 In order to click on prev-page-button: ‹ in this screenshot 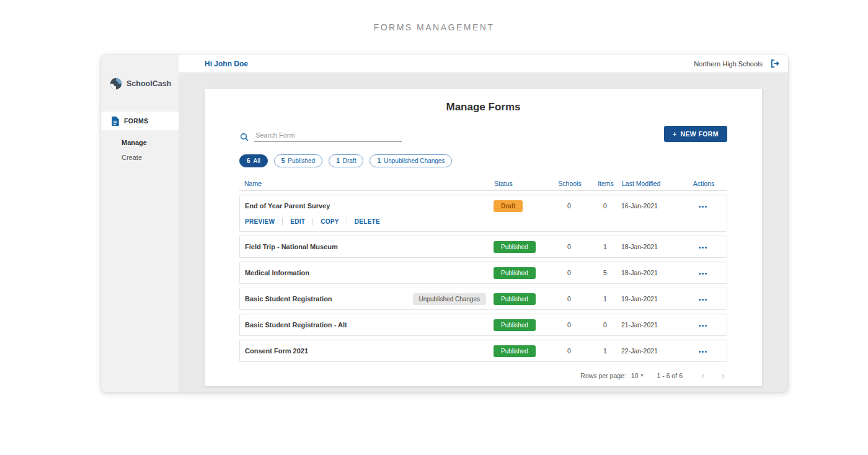, I will do `click(703, 376)`.